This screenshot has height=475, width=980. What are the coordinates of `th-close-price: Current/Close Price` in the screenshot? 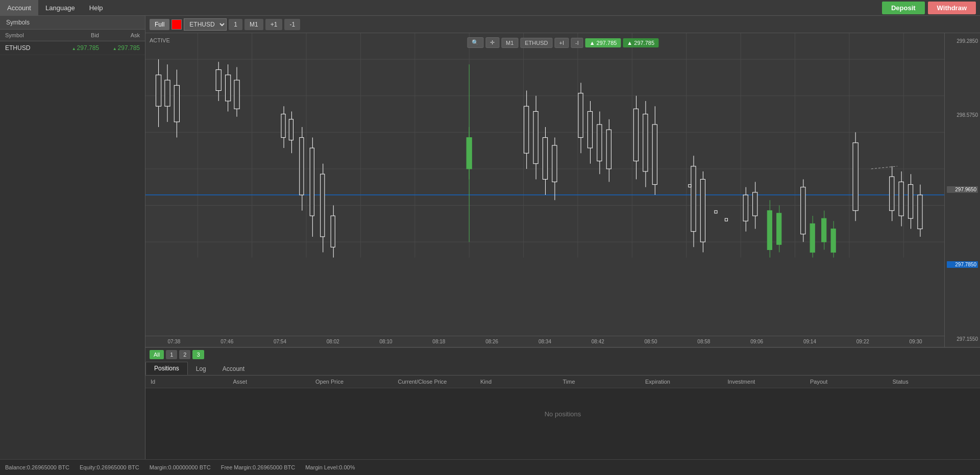 It's located at (439, 382).